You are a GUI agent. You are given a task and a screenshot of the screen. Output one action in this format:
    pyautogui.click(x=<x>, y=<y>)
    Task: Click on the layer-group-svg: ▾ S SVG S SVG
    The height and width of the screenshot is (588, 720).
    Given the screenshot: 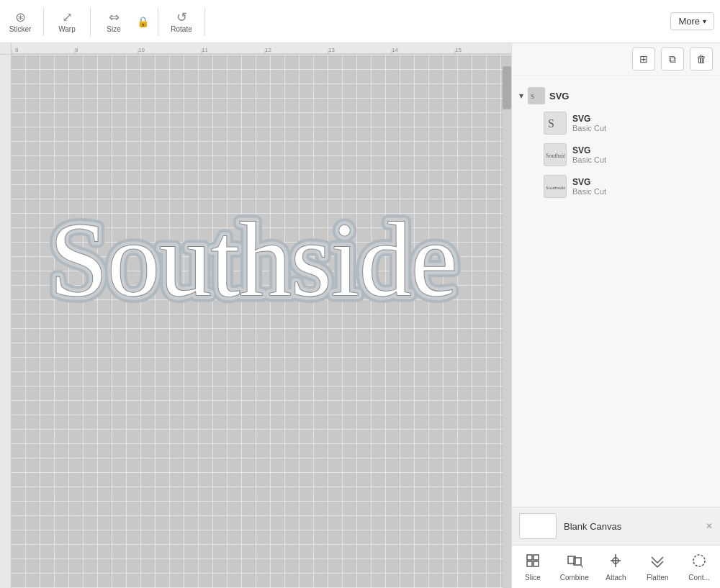 What is the action you would take?
    pyautogui.click(x=616, y=143)
    